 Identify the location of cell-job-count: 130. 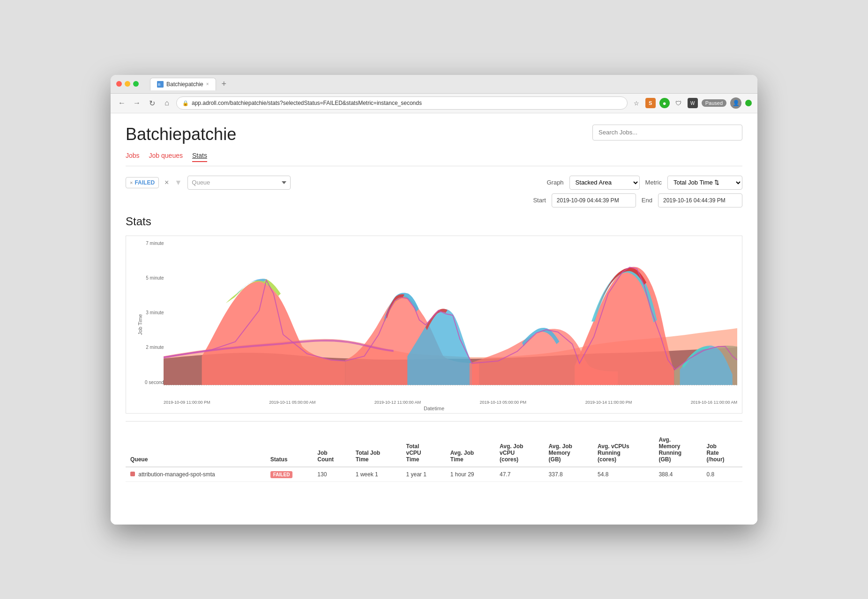
(332, 474).